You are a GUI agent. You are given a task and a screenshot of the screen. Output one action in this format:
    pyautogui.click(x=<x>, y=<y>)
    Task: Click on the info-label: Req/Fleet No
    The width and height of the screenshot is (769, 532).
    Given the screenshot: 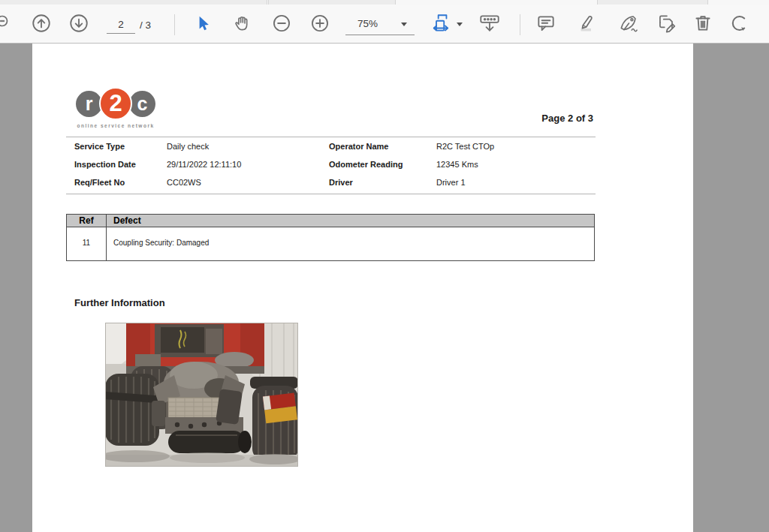 What is the action you would take?
    pyautogui.click(x=99, y=182)
    